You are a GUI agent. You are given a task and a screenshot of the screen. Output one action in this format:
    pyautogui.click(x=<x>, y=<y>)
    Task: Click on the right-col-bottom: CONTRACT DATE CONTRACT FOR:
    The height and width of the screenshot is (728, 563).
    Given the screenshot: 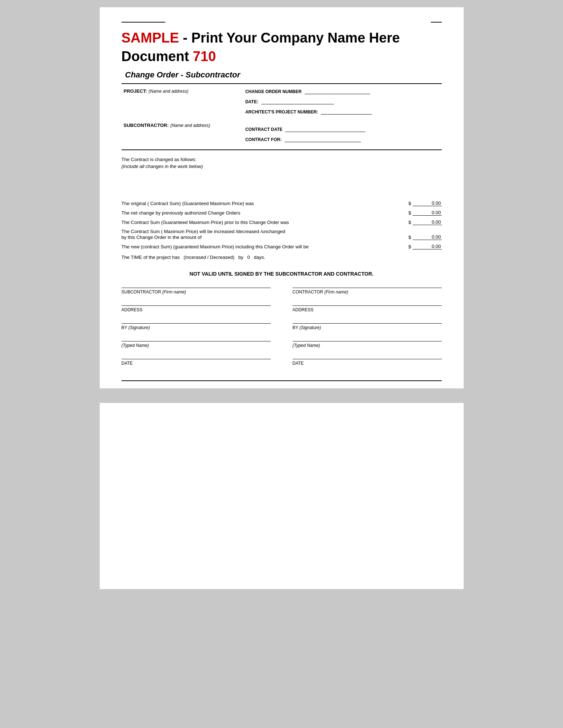 What is the action you would take?
    pyautogui.click(x=342, y=136)
    